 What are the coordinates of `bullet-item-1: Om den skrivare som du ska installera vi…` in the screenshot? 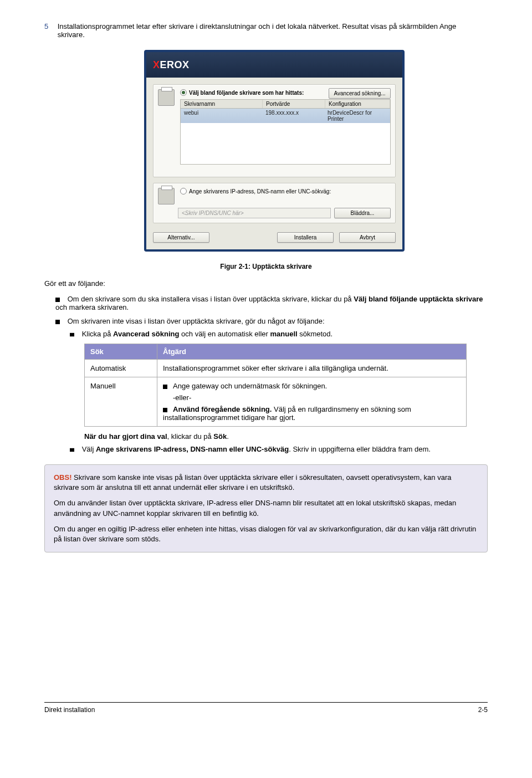 It's located at (272, 303).